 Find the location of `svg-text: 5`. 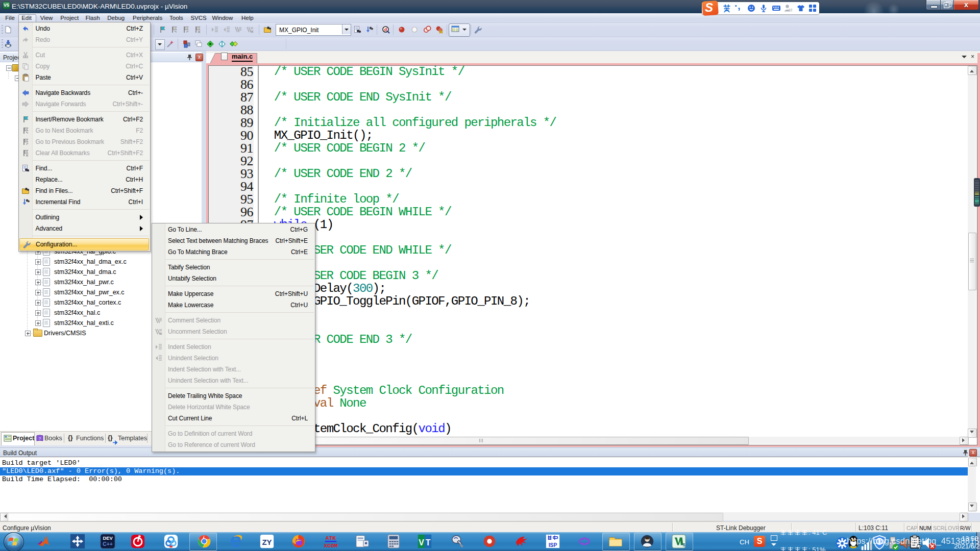

svg-text: 5 is located at coordinates (684, 545).